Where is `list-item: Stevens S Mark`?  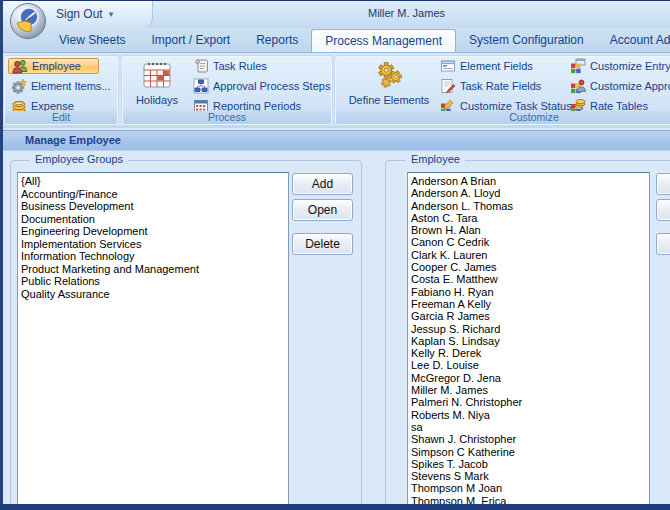
list-item: Stevens S Mark is located at coordinates (530, 476).